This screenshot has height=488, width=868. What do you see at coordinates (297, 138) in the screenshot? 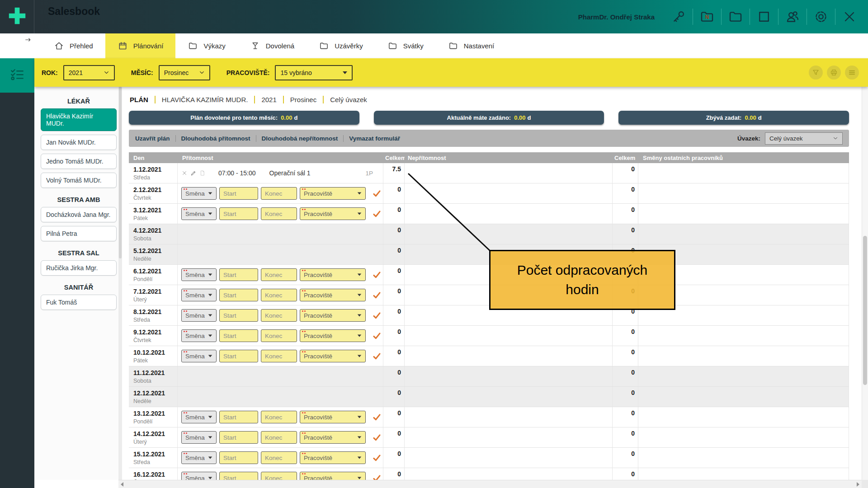
I see `long-absence-link: Dlouhodobá nepřítomnost` at bounding box center [297, 138].